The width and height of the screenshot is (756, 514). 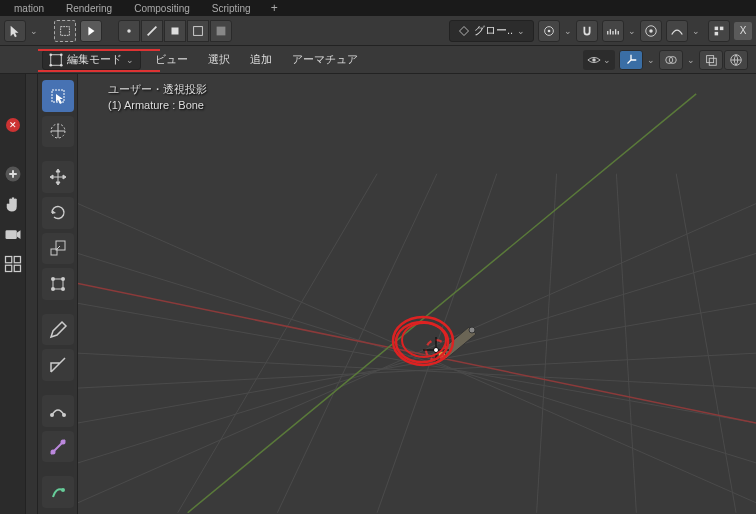 I want to click on select-vertex-icon, so click(x=129, y=31).